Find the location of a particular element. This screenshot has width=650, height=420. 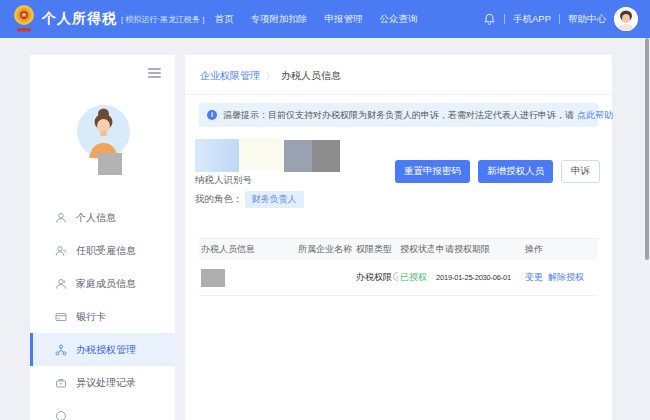

profile-avatar is located at coordinates (104, 132).